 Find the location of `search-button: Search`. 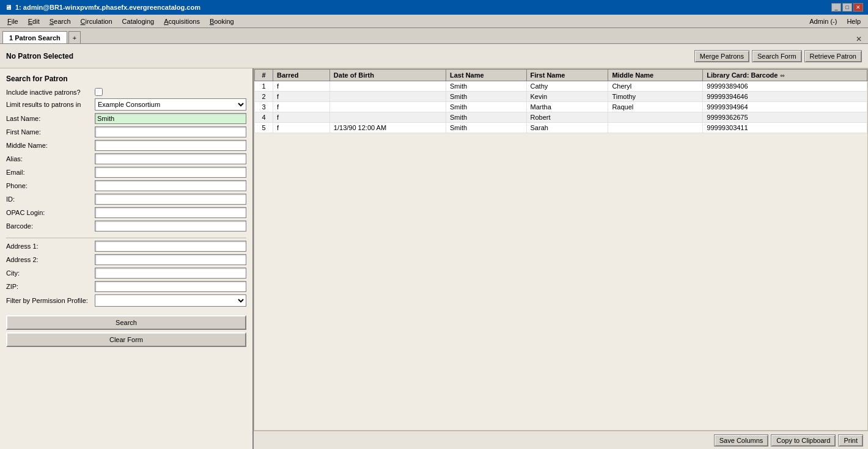

search-button: Search is located at coordinates (126, 323).